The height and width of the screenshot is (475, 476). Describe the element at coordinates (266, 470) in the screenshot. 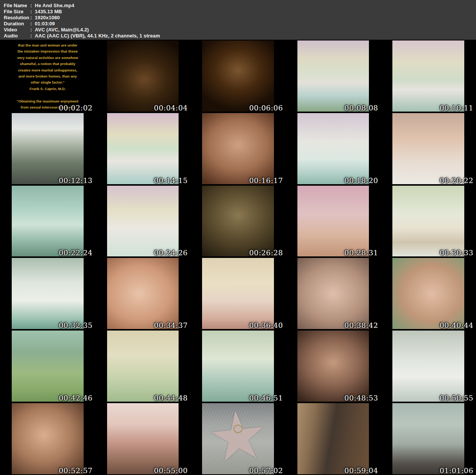

I see `timestamp-label: 00:57:02` at that location.